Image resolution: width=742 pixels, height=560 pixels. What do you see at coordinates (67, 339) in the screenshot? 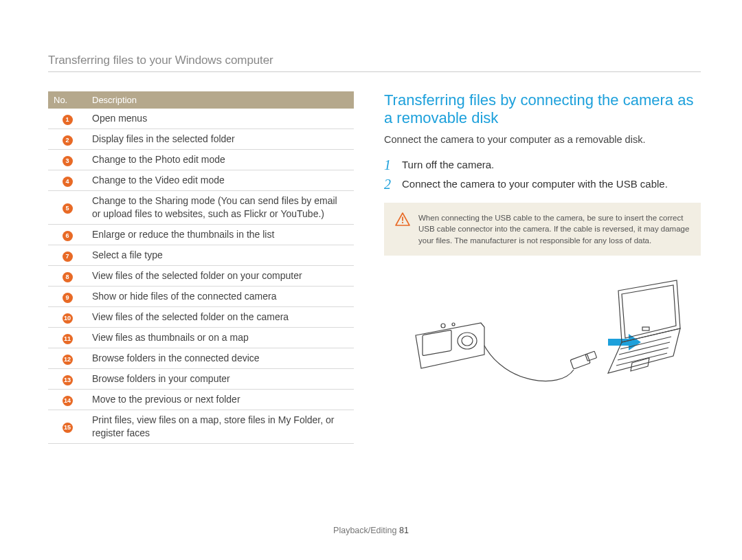
I see `circled-number-icon: 11` at bounding box center [67, 339].